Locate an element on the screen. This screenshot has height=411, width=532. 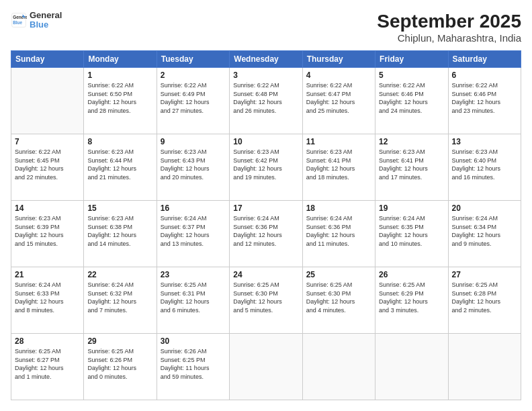
calendar-cell: 14Sunrise: 6:23 AM Sunset: 6:39 PM Dayli… is located at coordinates (48, 234).